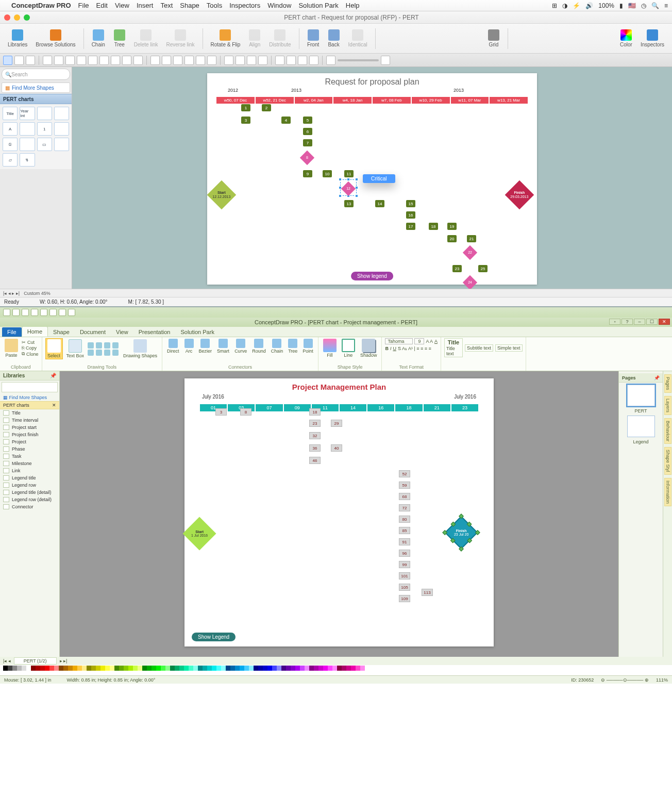  I want to click on toolbar-front: Front, so click(313, 38).